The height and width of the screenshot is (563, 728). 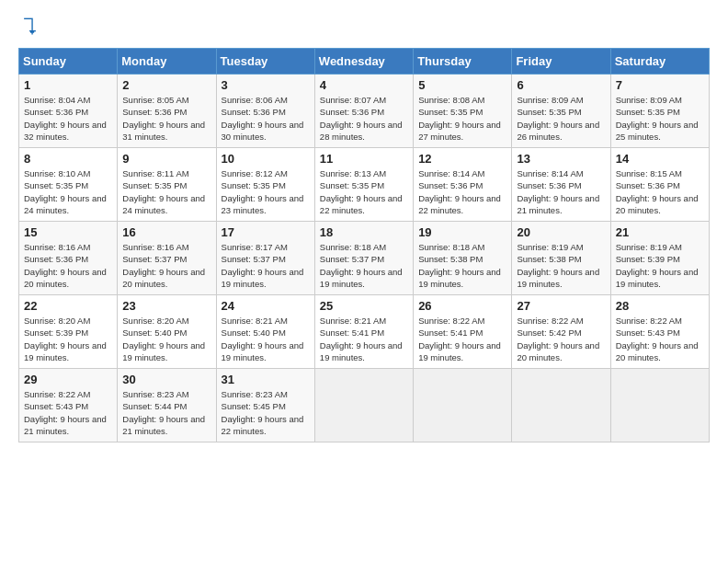 I want to click on weekday-header-thursday: Thursday, so click(x=463, y=62).